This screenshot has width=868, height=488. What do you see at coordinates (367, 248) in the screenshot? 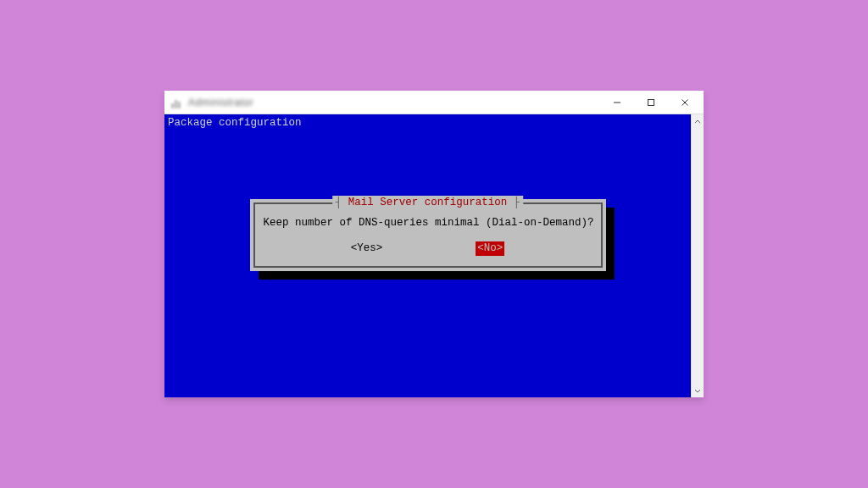
I see `yes-button: <Yes>` at bounding box center [367, 248].